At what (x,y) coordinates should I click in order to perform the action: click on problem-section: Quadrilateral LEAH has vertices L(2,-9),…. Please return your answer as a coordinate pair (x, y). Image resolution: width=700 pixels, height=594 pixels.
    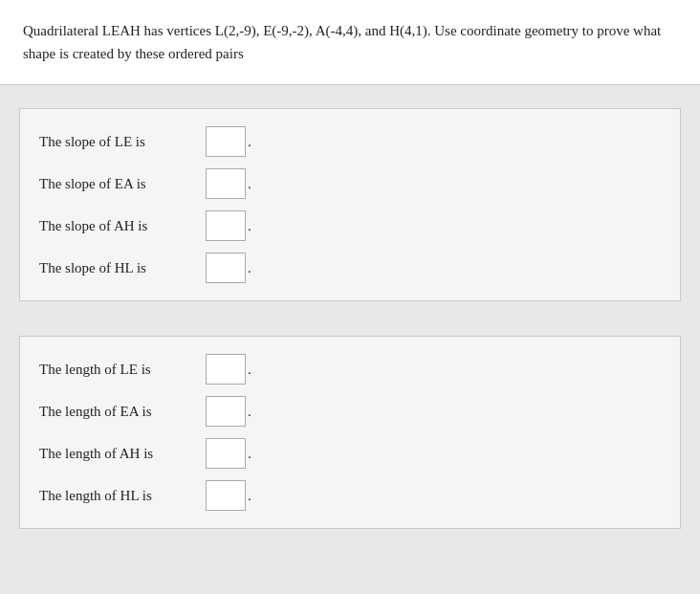
    Looking at the image, I should click on (350, 42).